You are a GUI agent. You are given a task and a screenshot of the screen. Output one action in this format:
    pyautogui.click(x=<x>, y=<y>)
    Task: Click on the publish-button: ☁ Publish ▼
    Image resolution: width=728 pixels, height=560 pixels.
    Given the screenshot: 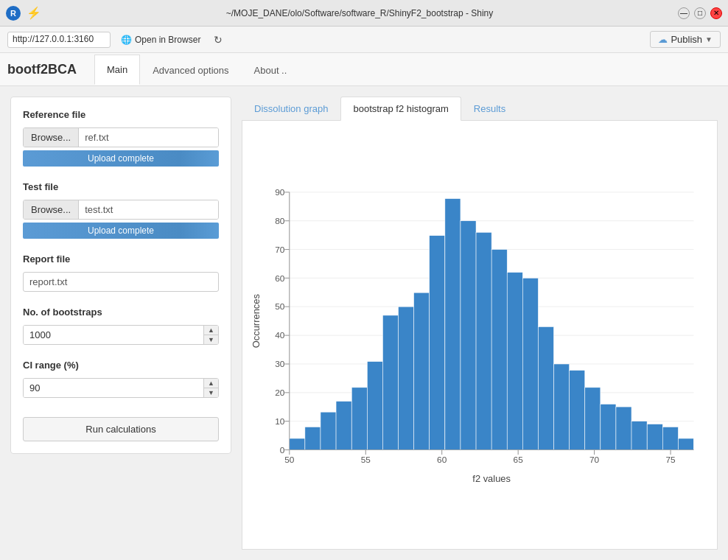 What is the action you would take?
    pyautogui.click(x=685, y=40)
    